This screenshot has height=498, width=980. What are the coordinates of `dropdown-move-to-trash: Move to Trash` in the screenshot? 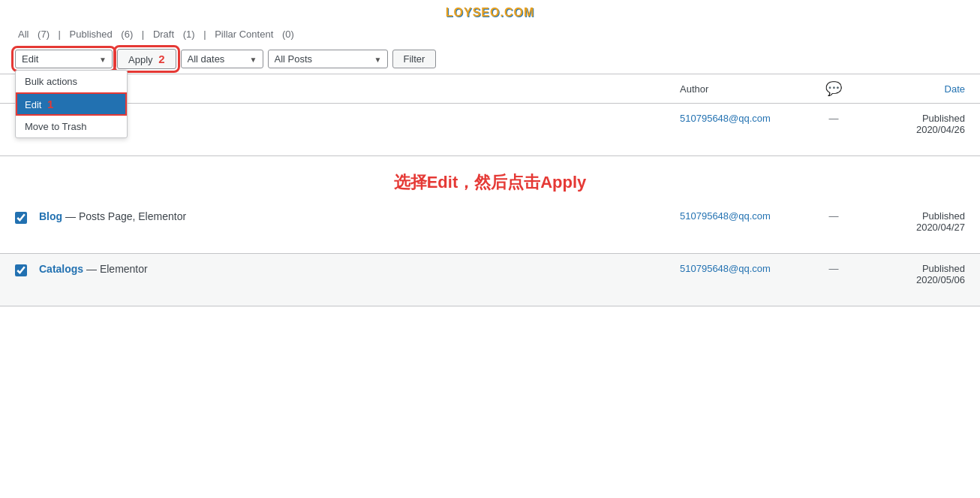 It's located at (71, 126).